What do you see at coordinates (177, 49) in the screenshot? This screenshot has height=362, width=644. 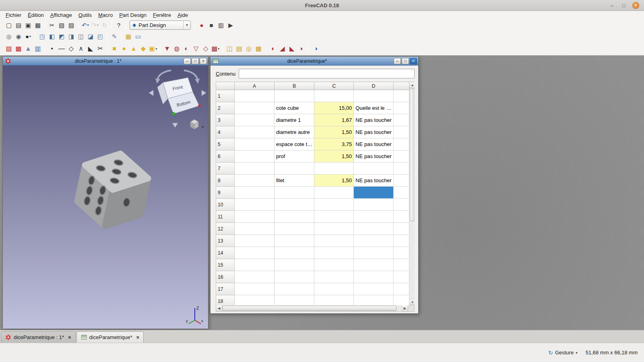 I see `hole-icon: ◍` at bounding box center [177, 49].